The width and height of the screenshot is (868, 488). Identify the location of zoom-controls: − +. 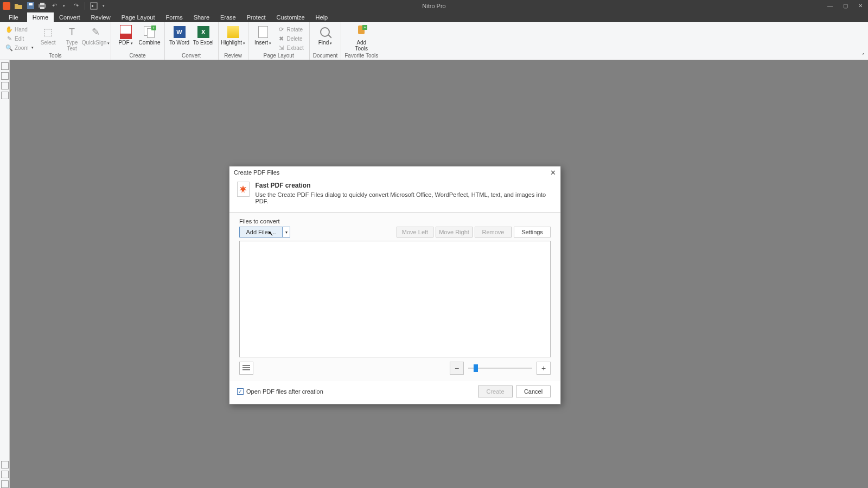
(500, 368).